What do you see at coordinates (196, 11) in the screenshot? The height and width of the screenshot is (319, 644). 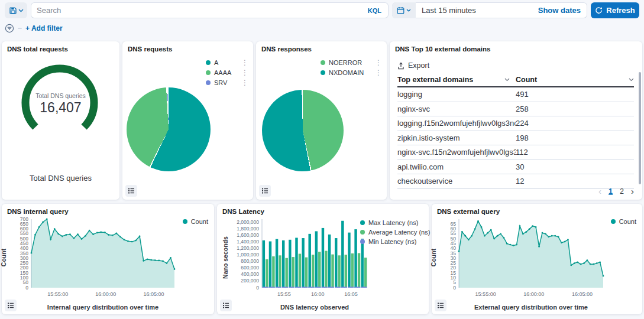 I see `search-input` at bounding box center [196, 11].